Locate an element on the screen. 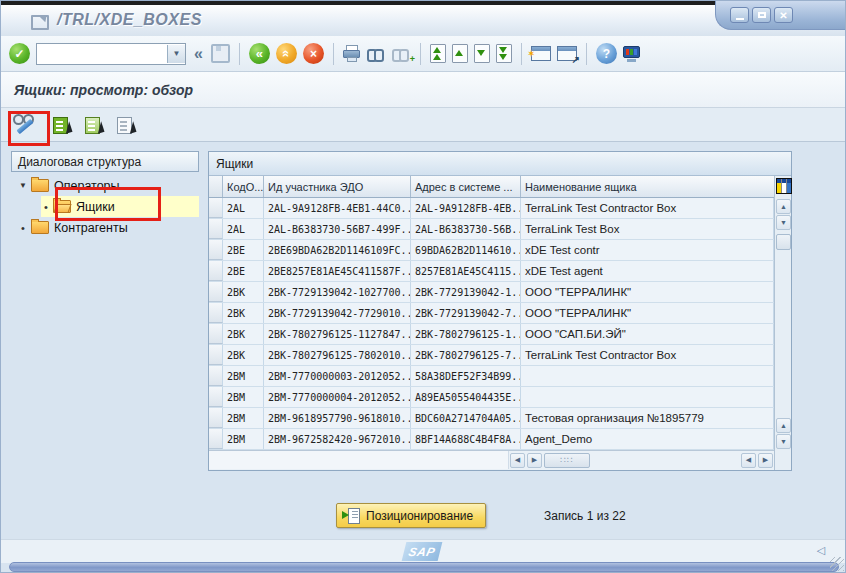  cell-participant-id: 2BK-7729139042-1027700... is located at coordinates (338, 292).